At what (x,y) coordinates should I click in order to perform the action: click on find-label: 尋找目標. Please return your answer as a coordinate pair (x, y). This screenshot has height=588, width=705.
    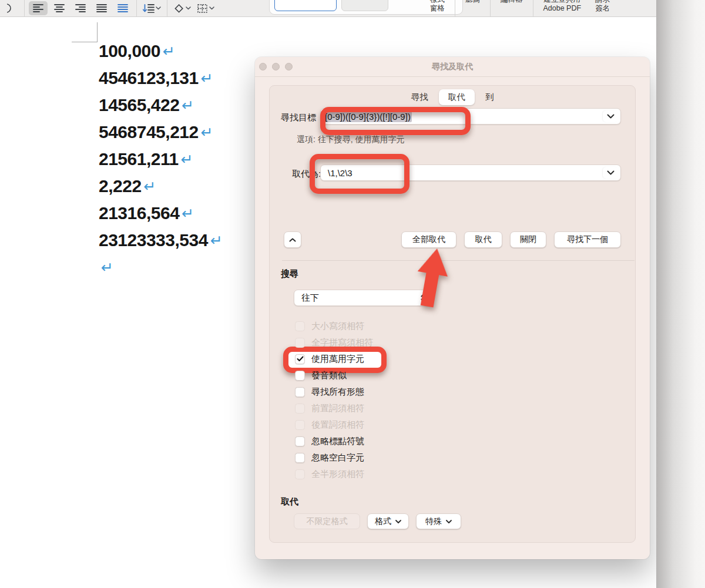
    Looking at the image, I should click on (298, 117).